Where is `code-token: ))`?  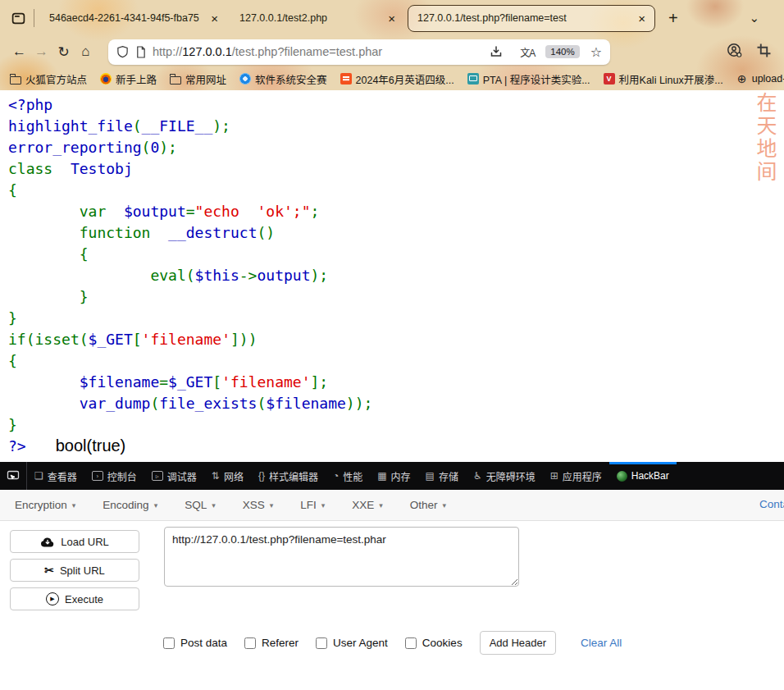 code-token: )) is located at coordinates (248, 340).